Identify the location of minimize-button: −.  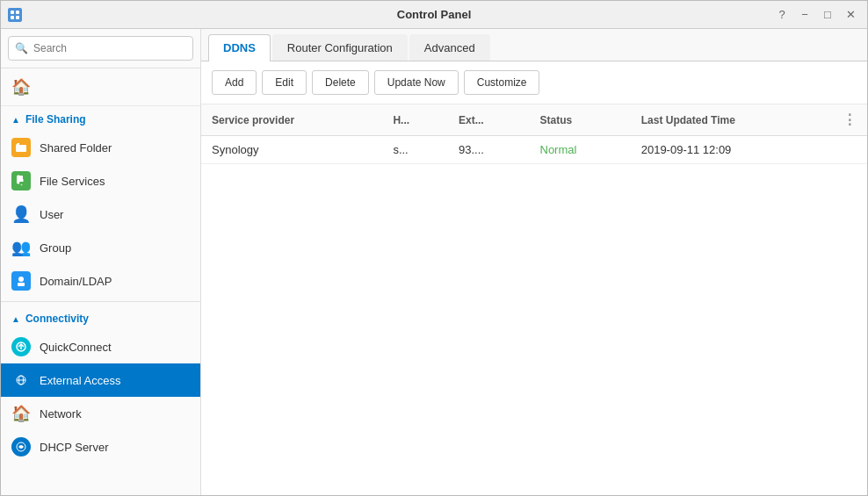
(805, 15).